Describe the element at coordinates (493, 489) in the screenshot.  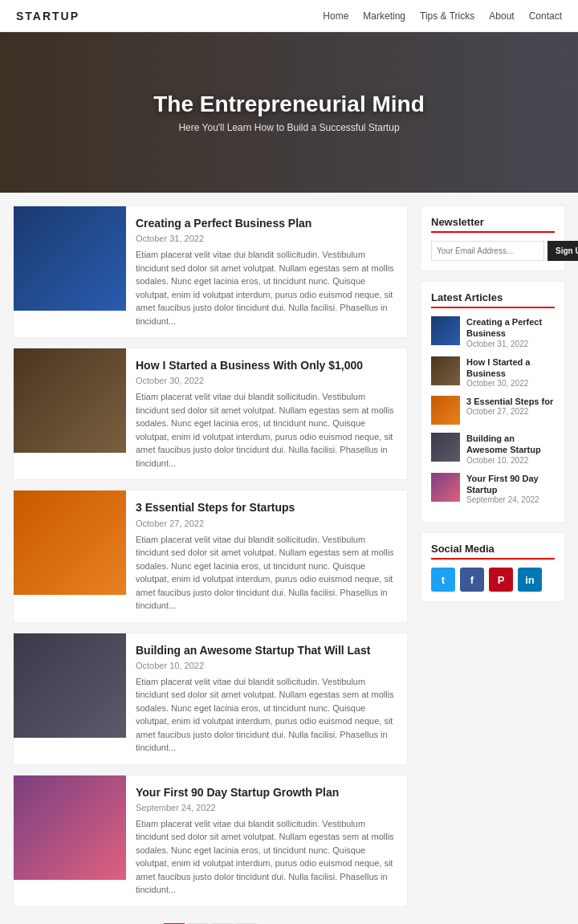
I see `latest-article-item: Your First 90 Day Startup September 24, …` at that location.